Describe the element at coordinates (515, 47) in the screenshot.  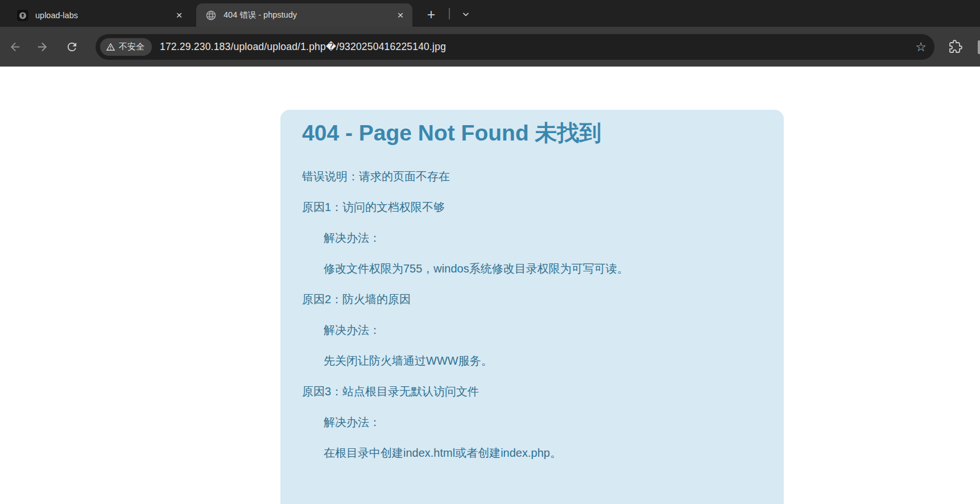
I see `address-bar: 不安全 172.29.230.183/upload/upload/1.php�/…` at that location.